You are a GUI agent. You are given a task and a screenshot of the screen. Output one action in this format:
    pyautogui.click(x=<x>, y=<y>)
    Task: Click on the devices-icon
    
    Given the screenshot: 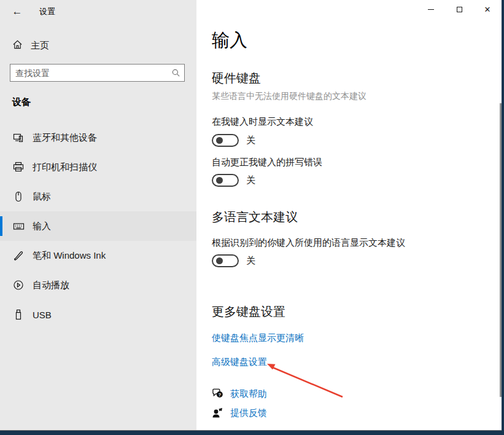 What is the action you would take?
    pyautogui.click(x=18, y=138)
    